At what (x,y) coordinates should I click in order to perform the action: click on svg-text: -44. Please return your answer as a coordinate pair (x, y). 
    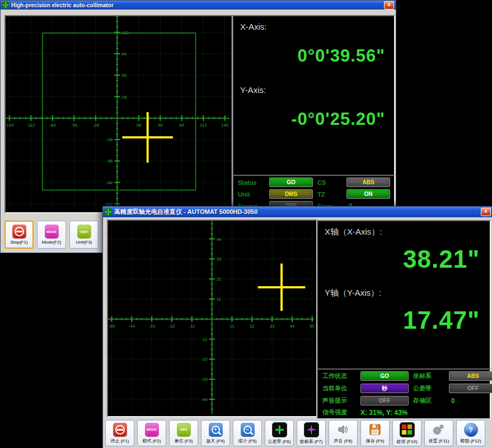
    Looking at the image, I should click on (132, 326).